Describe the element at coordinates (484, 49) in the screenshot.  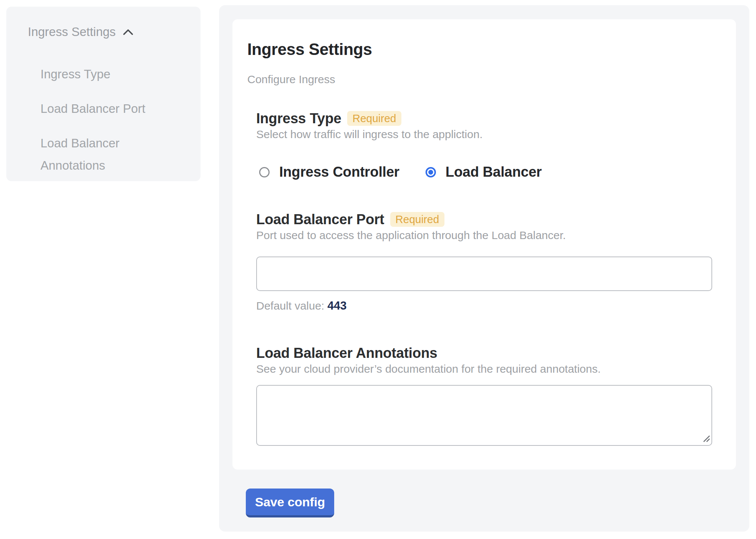
I see `page-title: Ingress Settings` at that location.